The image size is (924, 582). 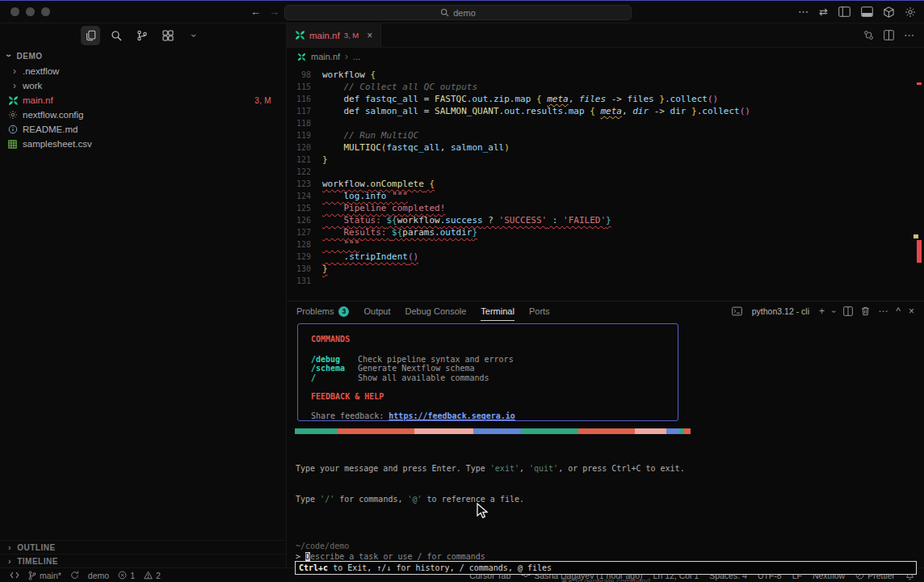 I want to click on tree-item-nextflow-config: nextflow.config, so click(x=143, y=115).